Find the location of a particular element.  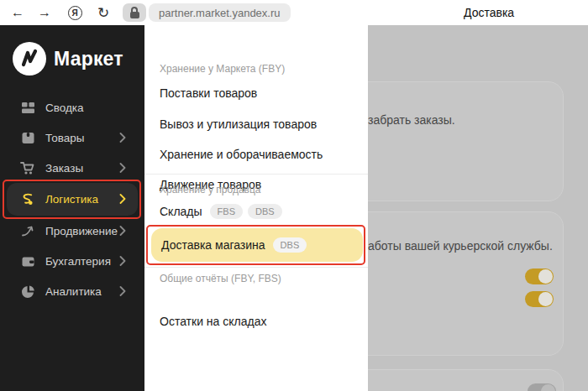

card1-text-fragment: забрать заказы. is located at coordinates (412, 120).